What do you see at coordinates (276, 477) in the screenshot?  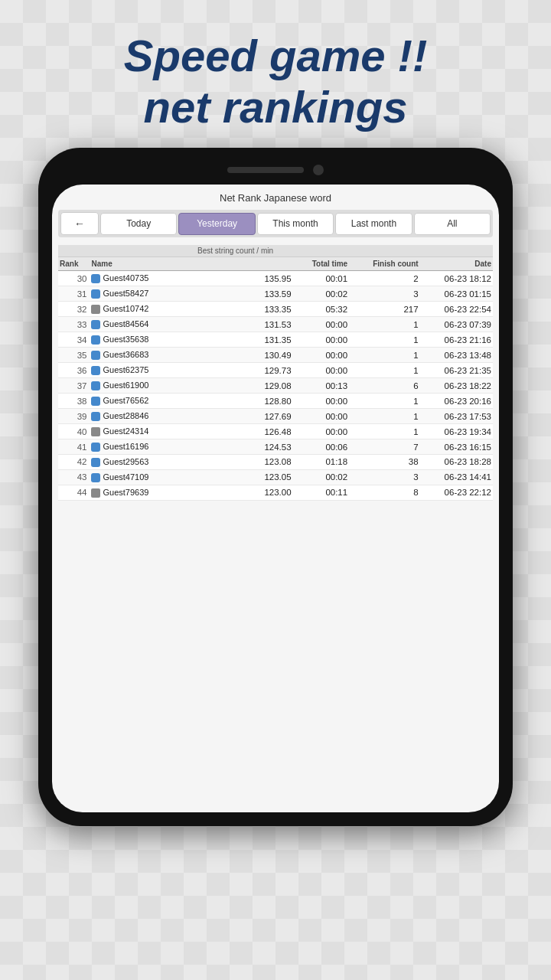 I see `table-row: 43Guest47109123.0500:02306-23 14:41` at bounding box center [276, 477].